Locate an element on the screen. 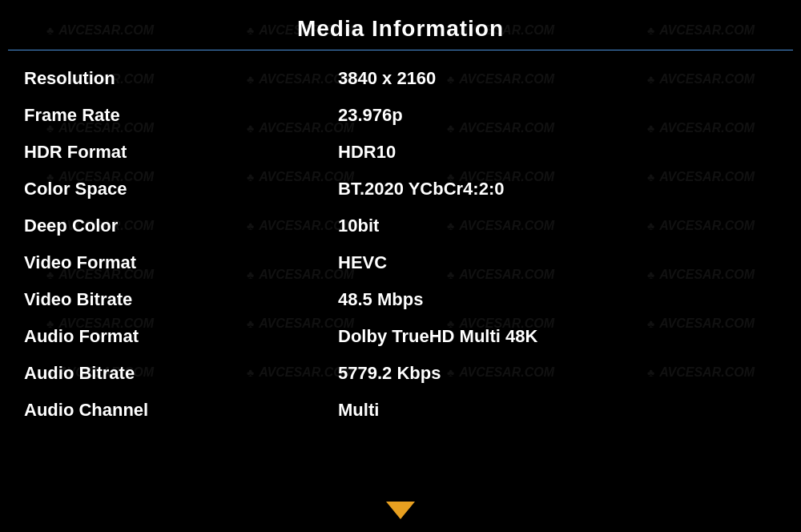 The width and height of the screenshot is (801, 532). row-label: Frame Rate is located at coordinates (165, 115).